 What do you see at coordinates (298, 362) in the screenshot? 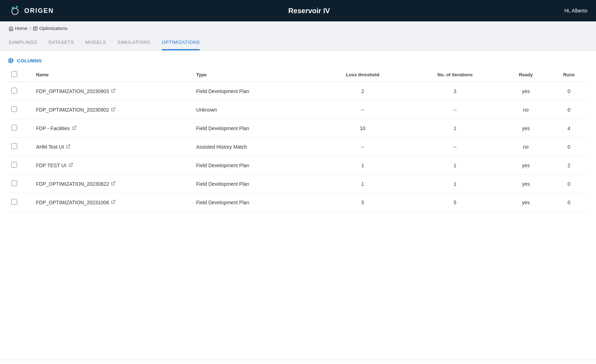
I see `footer-bar: DELETE 1–7 of 7 ‹ ›` at bounding box center [298, 362].